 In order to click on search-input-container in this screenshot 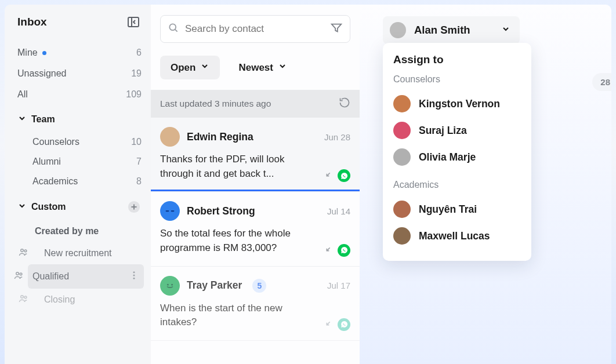, I will do `click(255, 29)`.